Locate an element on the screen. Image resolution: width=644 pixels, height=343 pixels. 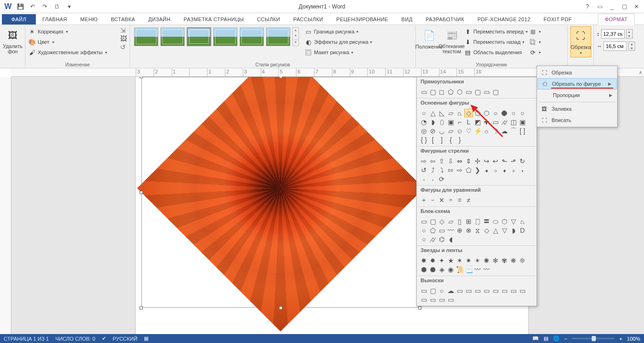
shape-ribbon-u: ⬢ is located at coordinates (424, 270).